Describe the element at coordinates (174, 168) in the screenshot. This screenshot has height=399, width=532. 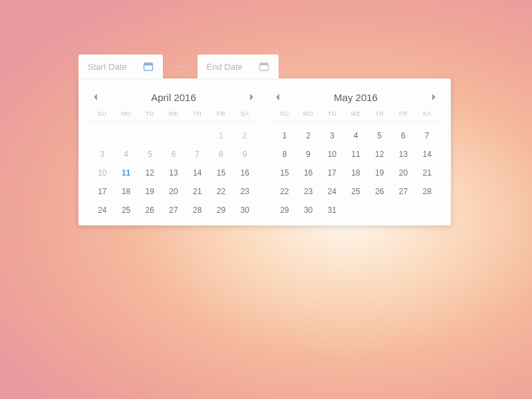
I see `day-grid: 0000012345678910111213141516171819202122…` at that location.